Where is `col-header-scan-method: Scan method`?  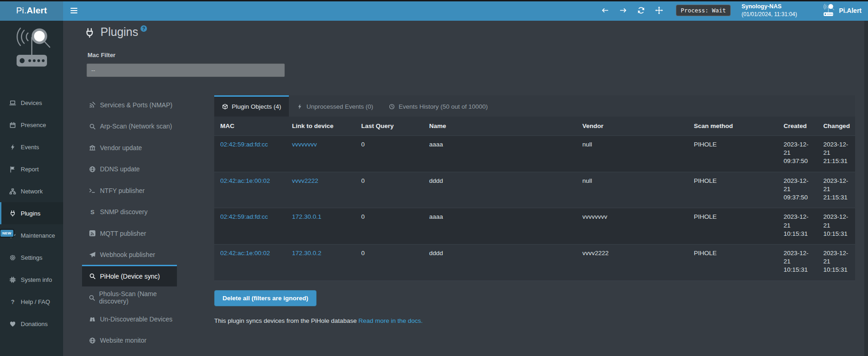 col-header-scan-method: Scan method is located at coordinates (733, 126).